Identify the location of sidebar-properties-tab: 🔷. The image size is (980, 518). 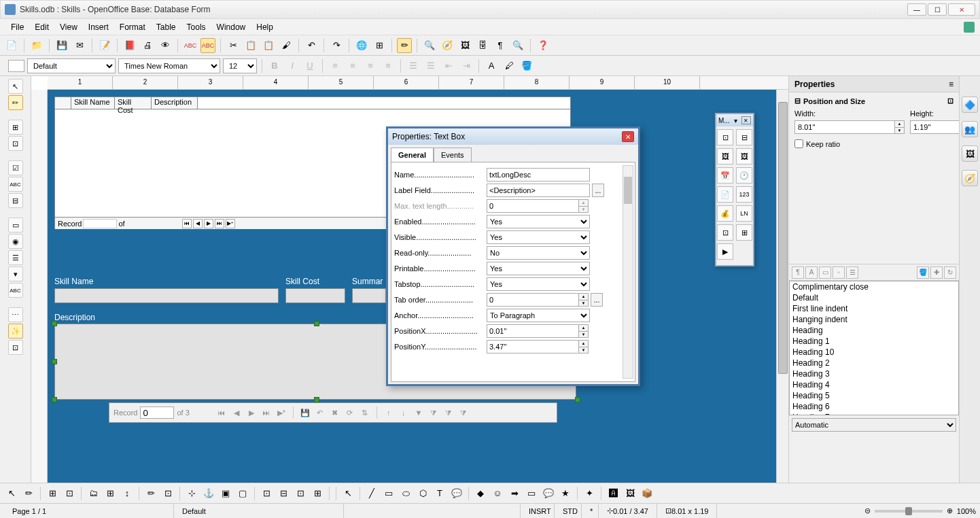
(970, 105).